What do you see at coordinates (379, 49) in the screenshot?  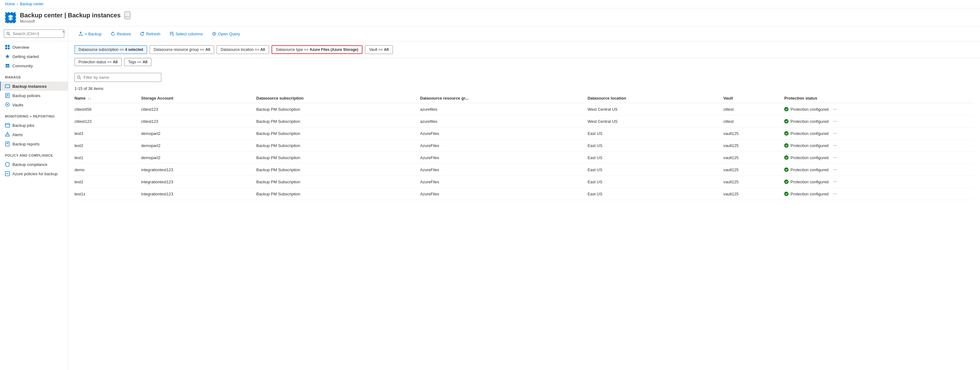 I see `filter-vault: Vault == All` at bounding box center [379, 49].